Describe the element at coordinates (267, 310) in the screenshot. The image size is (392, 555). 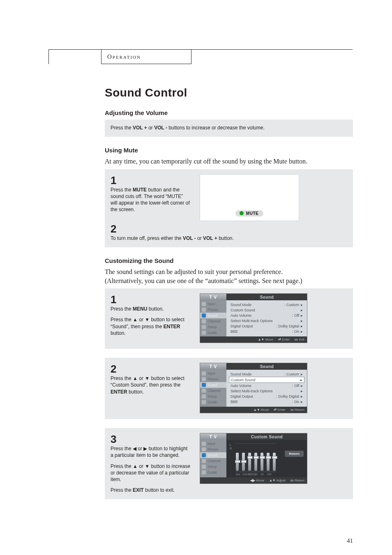
I see `osd-row: Custom Sound▸` at that location.